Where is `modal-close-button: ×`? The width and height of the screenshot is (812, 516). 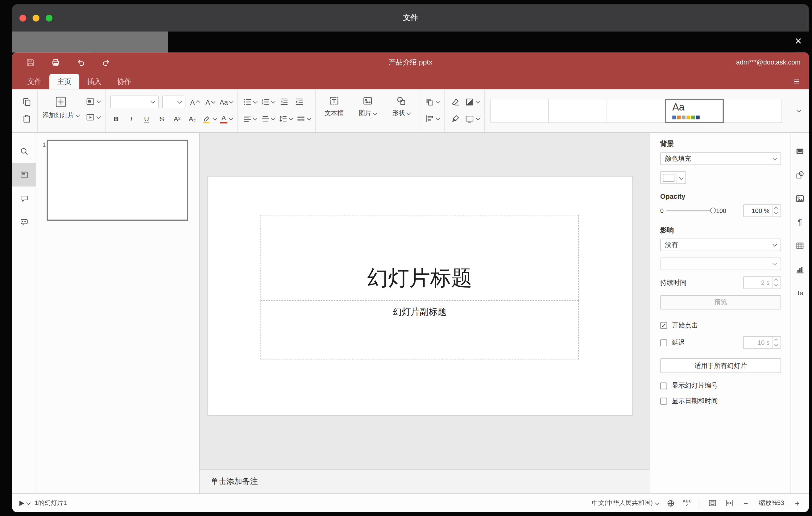 modal-close-button: × is located at coordinates (798, 41).